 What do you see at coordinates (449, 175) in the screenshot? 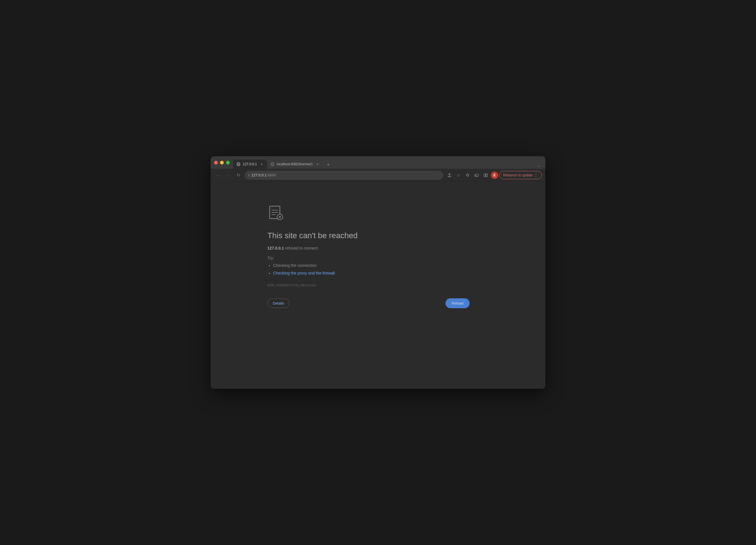
I see `share-button` at bounding box center [449, 175].